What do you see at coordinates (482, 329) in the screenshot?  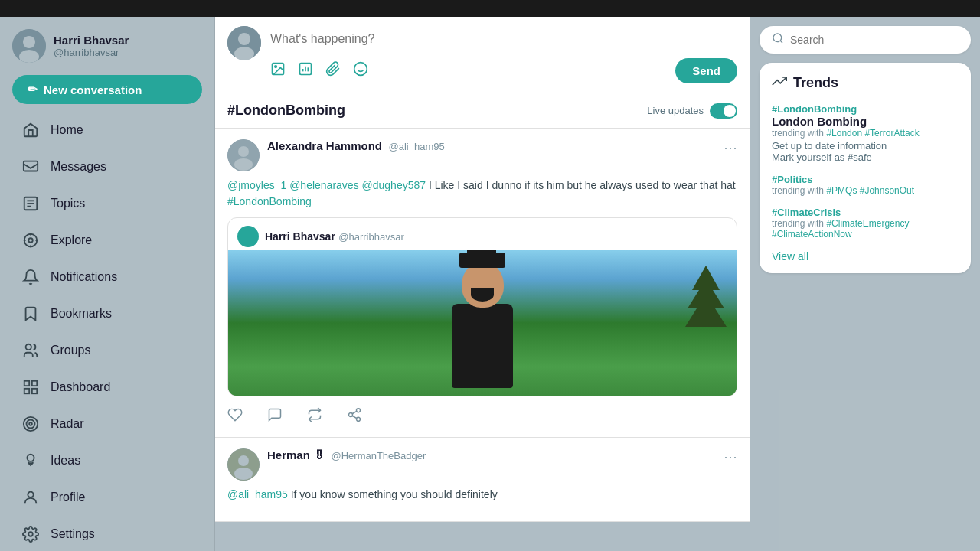 I see `person-figure` at bounding box center [482, 329].